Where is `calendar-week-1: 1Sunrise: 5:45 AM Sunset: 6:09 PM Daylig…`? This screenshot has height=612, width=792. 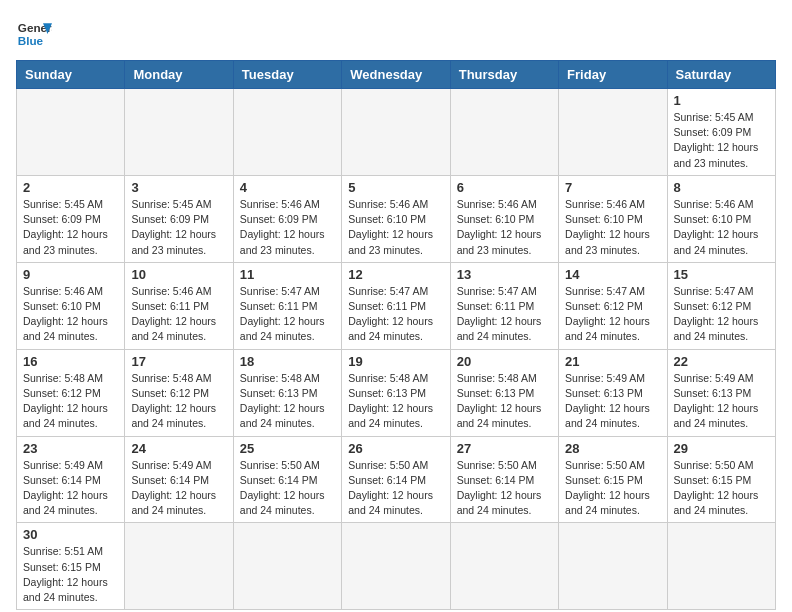 calendar-week-1: 1Sunrise: 5:45 AM Sunset: 6:09 PM Daylig… is located at coordinates (396, 132).